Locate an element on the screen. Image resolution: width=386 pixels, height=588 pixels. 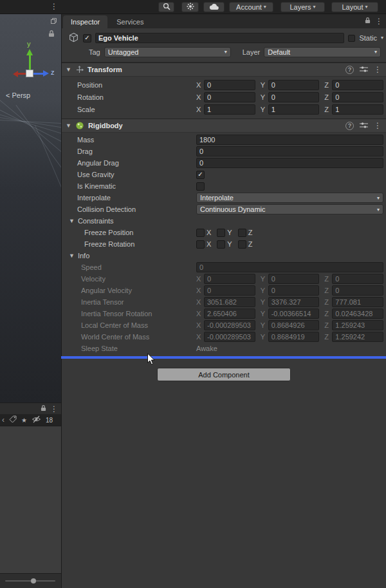
freeze-position-z-checkbox is located at coordinates (242, 233).